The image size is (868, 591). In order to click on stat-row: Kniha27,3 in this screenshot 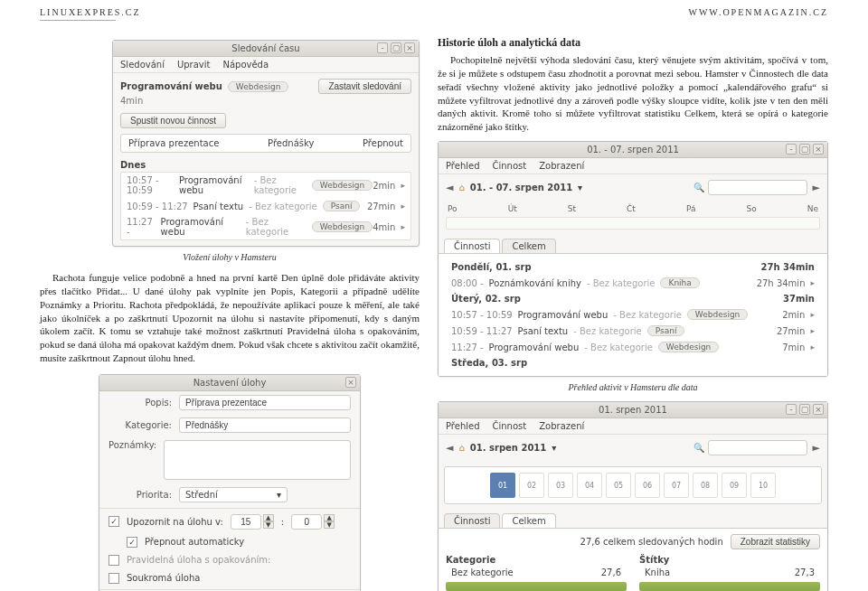, I will do `click(730, 573)`.